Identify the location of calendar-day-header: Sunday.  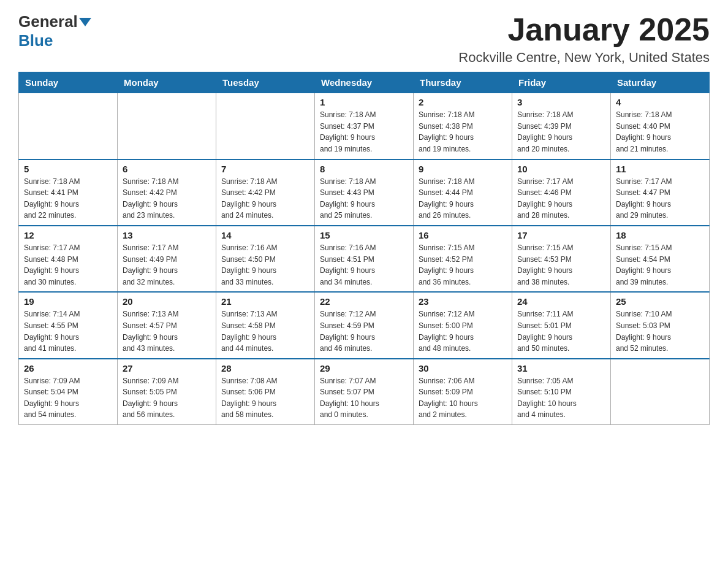
(69, 83).